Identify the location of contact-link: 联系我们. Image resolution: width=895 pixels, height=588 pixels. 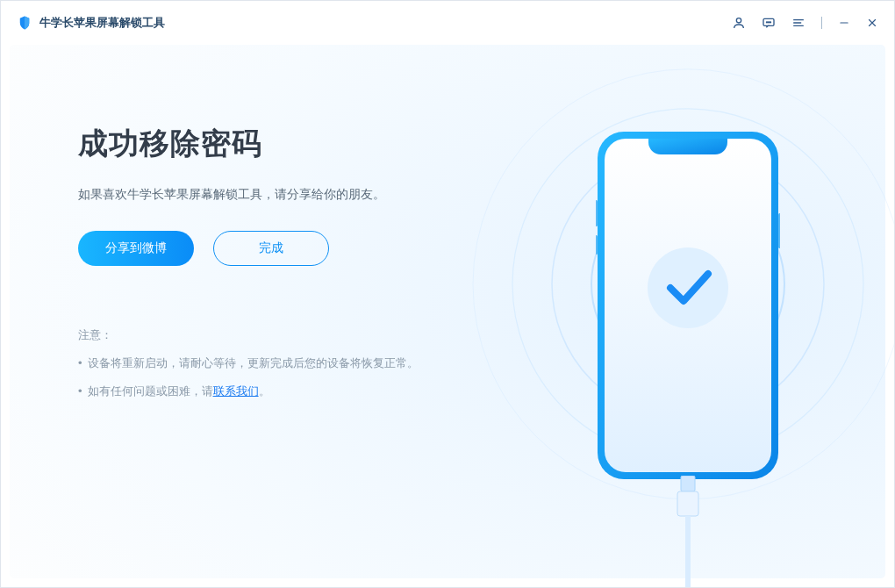
(236, 391).